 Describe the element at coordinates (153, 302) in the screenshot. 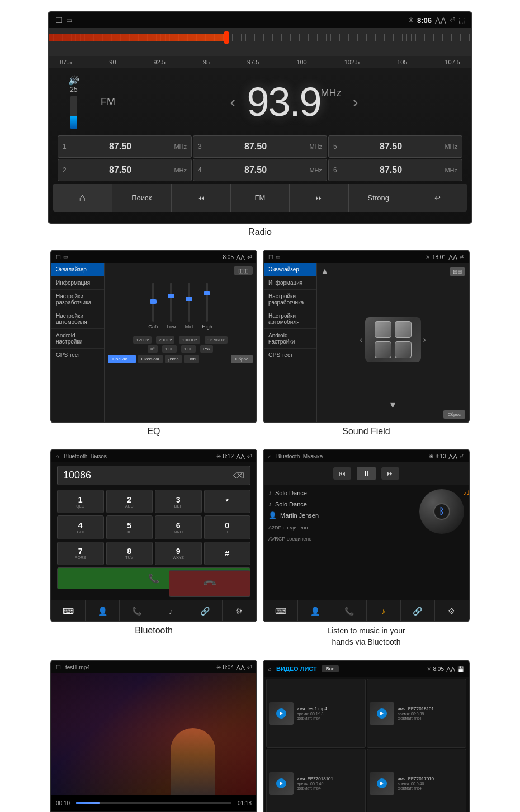

I see `eq-thumb-sub` at that location.